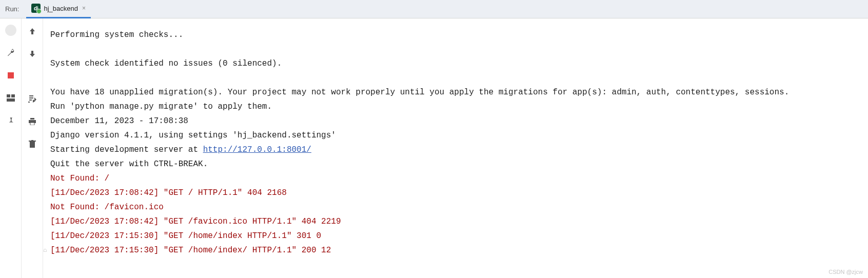 Image resolution: width=868 pixels, height=278 pixels. What do you see at coordinates (32, 99) in the screenshot?
I see `scroll-to-end-button` at bounding box center [32, 99].